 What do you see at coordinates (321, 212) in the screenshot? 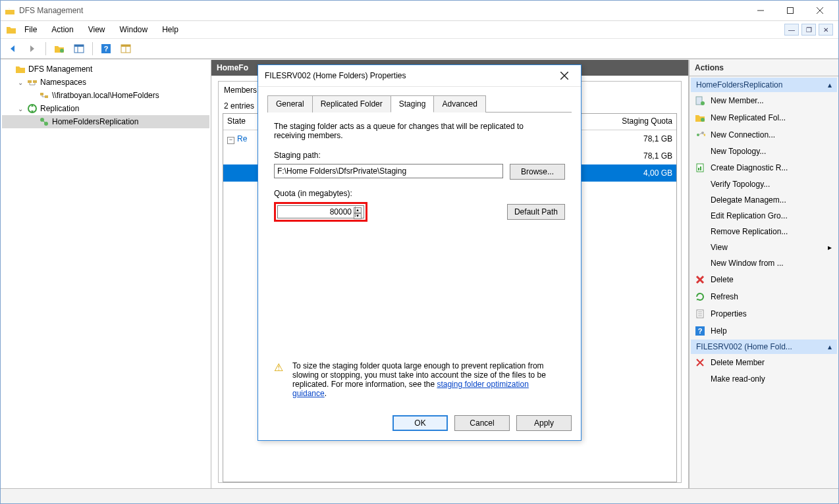
I see `quota-highlight: ▲▼` at bounding box center [321, 212].